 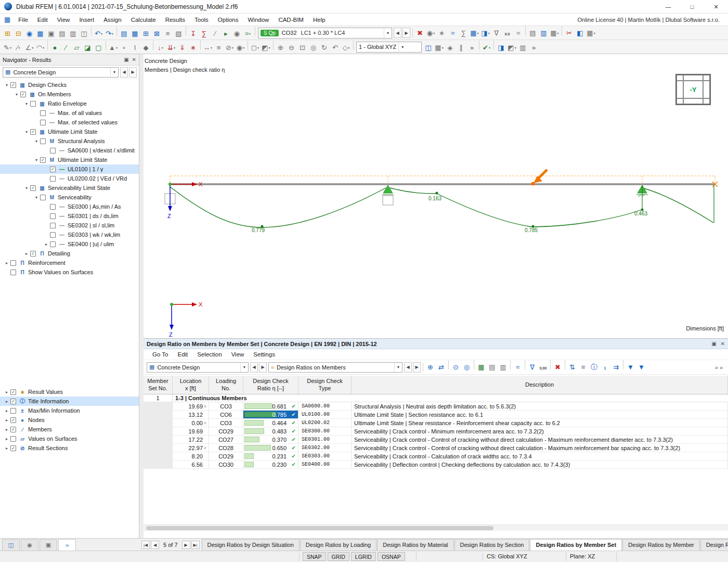 I want to click on toggle-osnap: OSNAP, so click(x=391, y=557).